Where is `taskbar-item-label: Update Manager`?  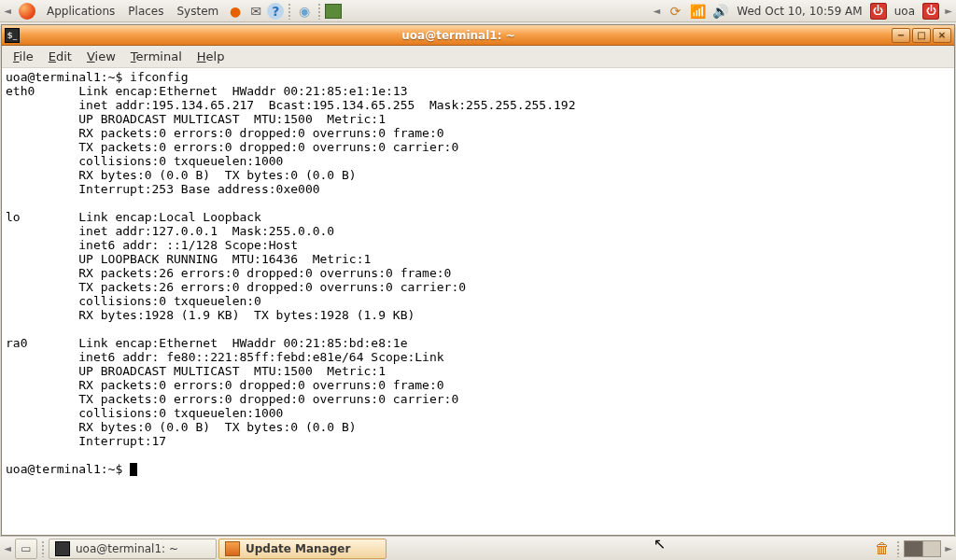
taskbar-item-label: Update Manager is located at coordinates (298, 549).